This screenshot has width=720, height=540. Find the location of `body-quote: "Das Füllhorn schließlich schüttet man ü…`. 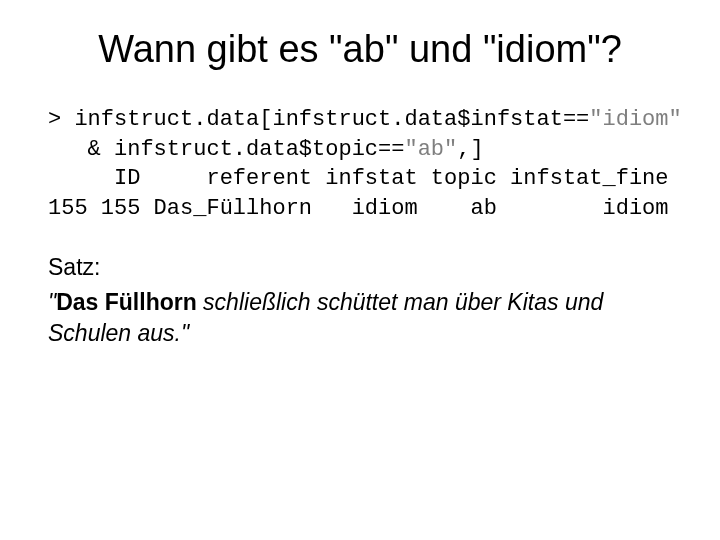

body-quote: "Das Füllhorn schließlich schüttet man ü… is located at coordinates (360, 318).